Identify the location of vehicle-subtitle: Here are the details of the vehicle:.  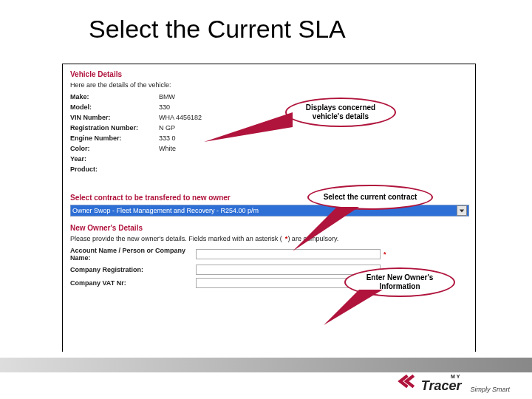
(269, 85).